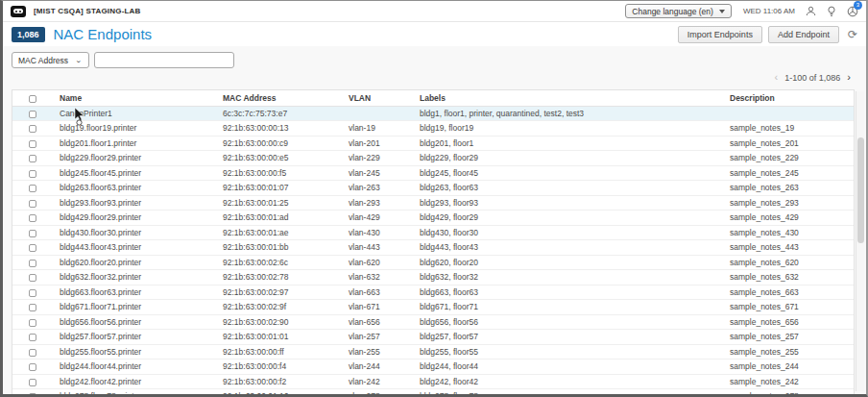 The width and height of the screenshot is (868, 397). What do you see at coordinates (433, 203) in the screenshot?
I see `table-row: bldg293.floor93.printer92:1b:63:00:01:25…` at bounding box center [433, 203].